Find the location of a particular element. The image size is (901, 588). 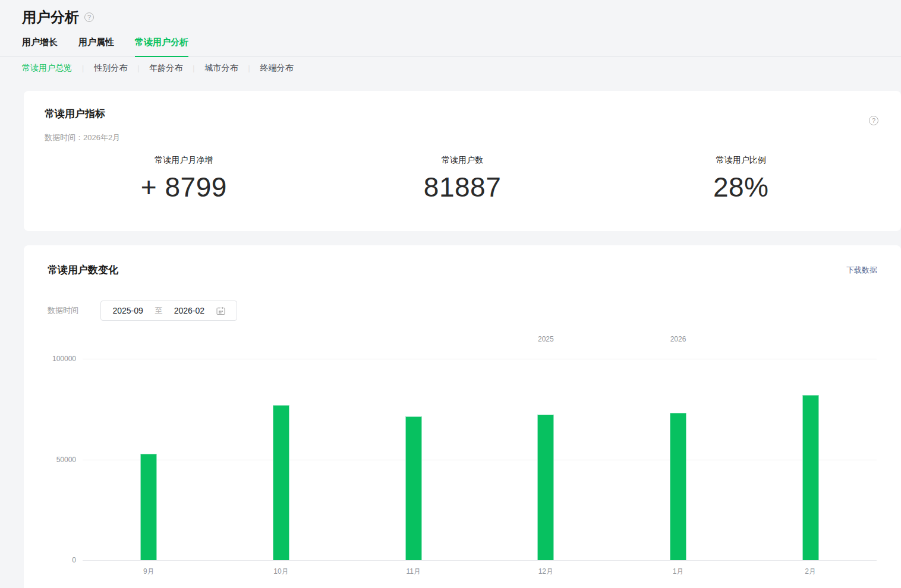

metric-value: 28% is located at coordinates (741, 187).